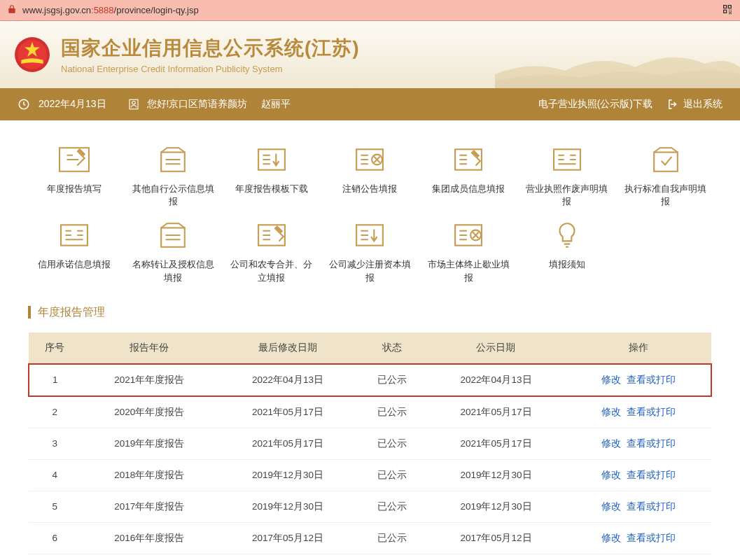 This screenshot has width=740, height=560. What do you see at coordinates (370, 176) in the screenshot?
I see `menu-item-3: 注销公告填报` at bounding box center [370, 176].